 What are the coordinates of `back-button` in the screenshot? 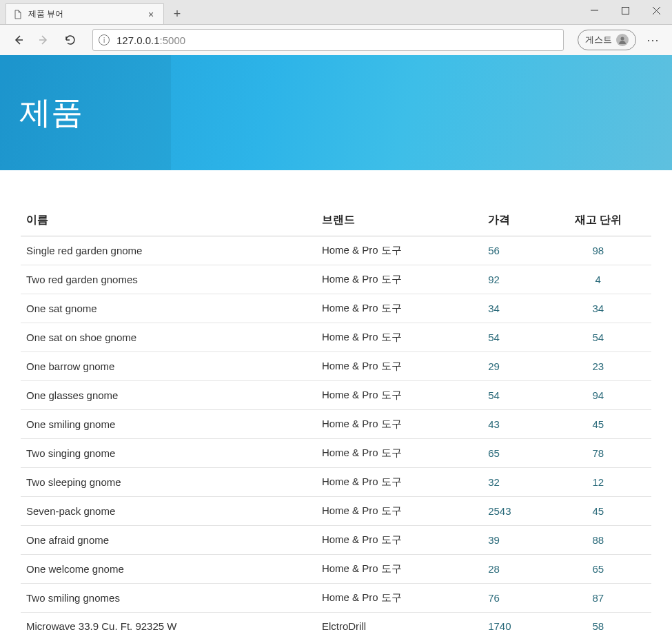 It's located at (18, 40).